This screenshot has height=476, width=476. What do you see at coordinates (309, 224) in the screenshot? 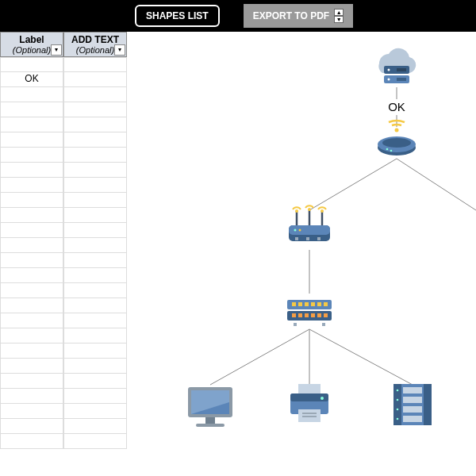
I see `router-icon` at bounding box center [309, 224].